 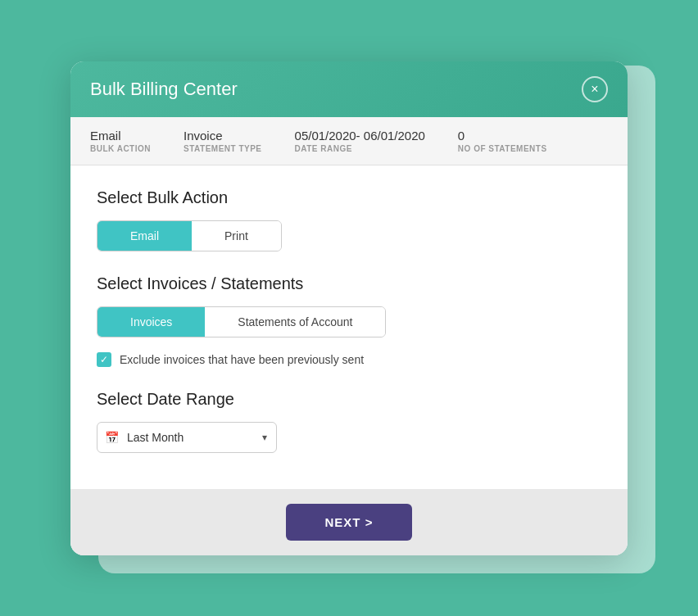 I want to click on date-select-wrapper: 📅 Last Month This Month Last 3 Months Cu…, so click(x=187, y=437).